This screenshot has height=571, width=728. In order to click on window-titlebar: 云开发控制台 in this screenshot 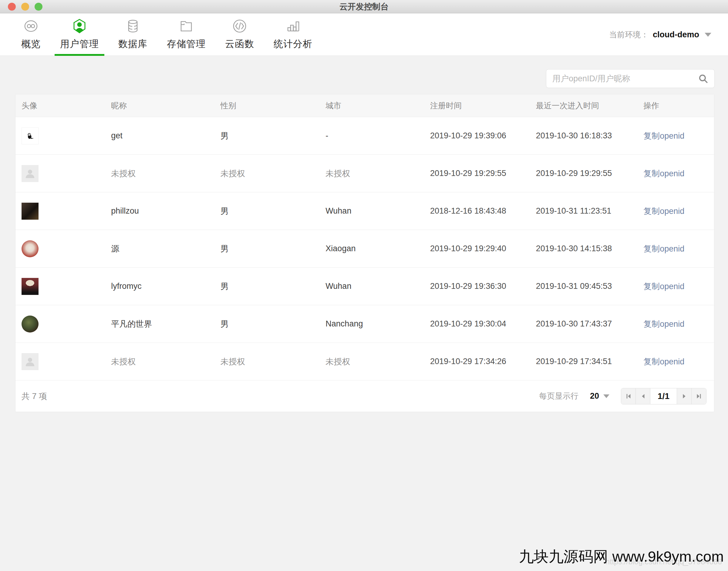, I will do `click(364, 7)`.